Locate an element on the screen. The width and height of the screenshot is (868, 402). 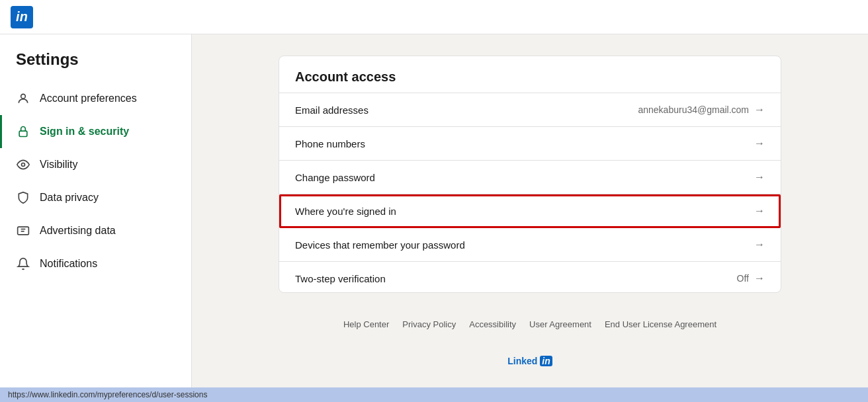
menu-row-right: Off → is located at coordinates (751, 278).